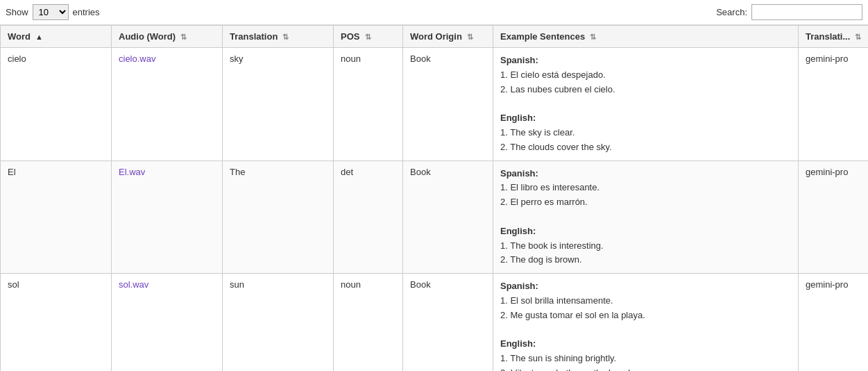  Describe the element at coordinates (86, 13) in the screenshot. I see `entries-label: entries` at that location.